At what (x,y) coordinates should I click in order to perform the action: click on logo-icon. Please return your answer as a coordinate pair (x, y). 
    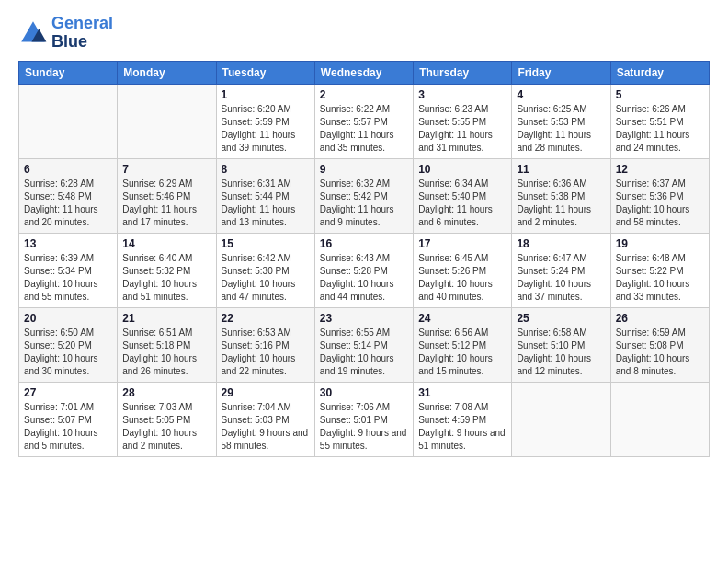
    Looking at the image, I should click on (33, 33).